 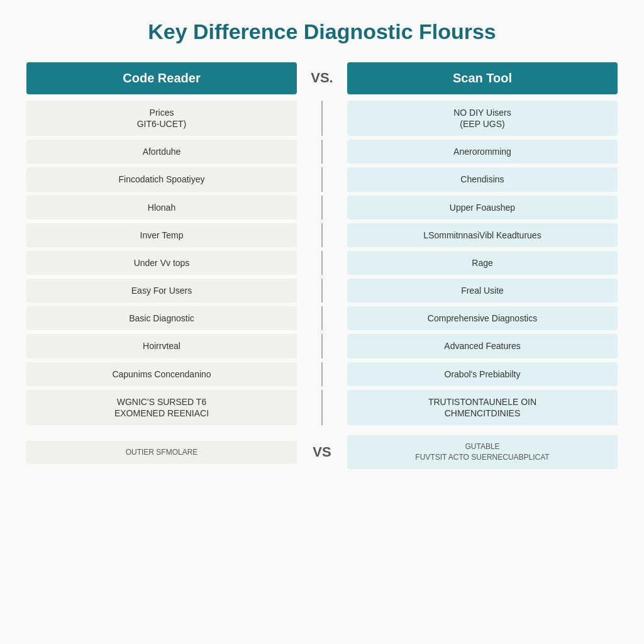 I want to click on right-cell: Upper Foaushep, so click(x=482, y=208).